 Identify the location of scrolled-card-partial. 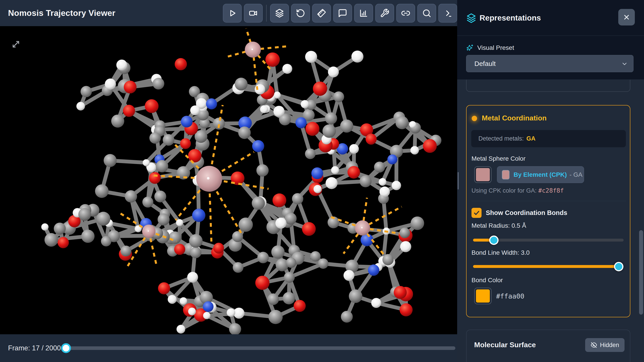
(548, 86).